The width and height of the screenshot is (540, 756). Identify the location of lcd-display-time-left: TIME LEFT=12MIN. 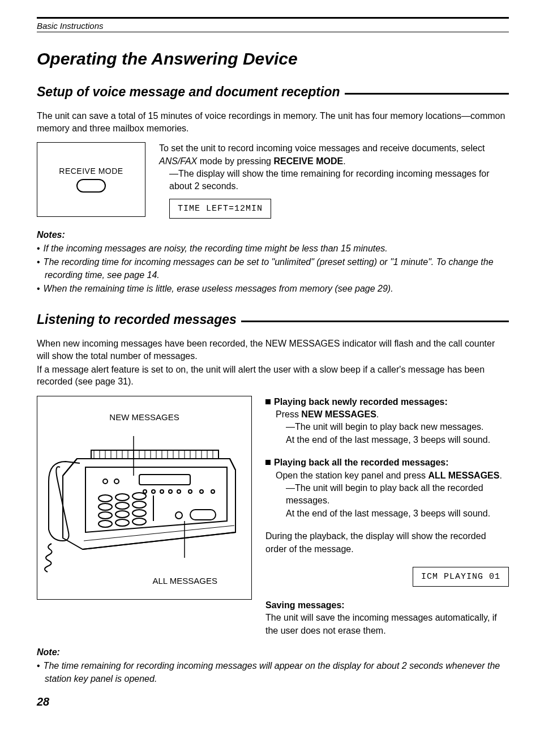
(220, 208).